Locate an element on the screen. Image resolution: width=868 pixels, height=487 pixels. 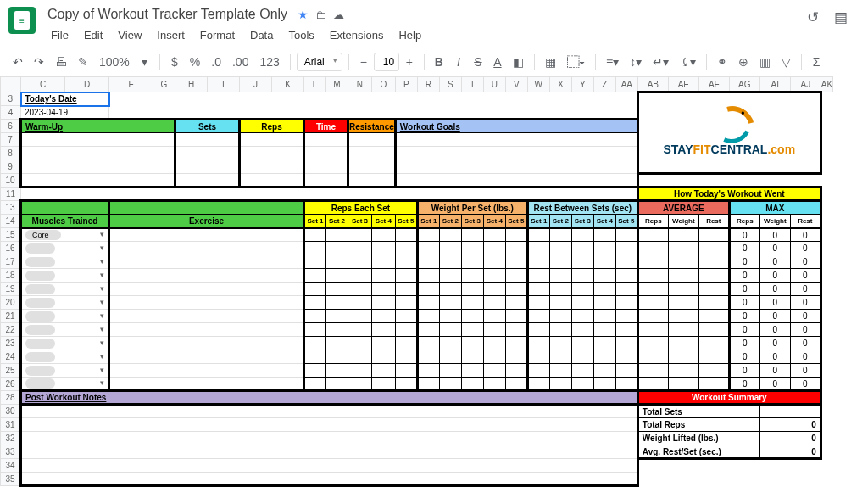
cell: Rest Between Sets (sec) is located at coordinates (582, 208).